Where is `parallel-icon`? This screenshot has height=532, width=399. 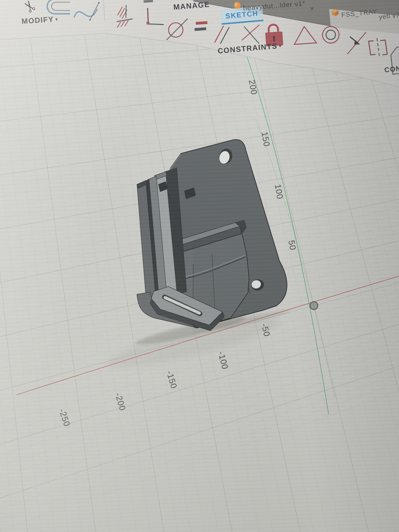
parallel-icon is located at coordinates (222, 35).